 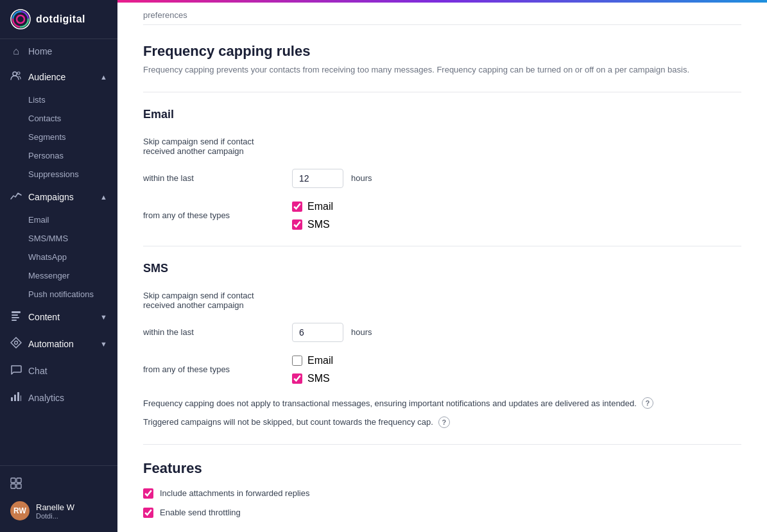 What do you see at coordinates (442, 332) in the screenshot?
I see `sms-within-row: within the last hours` at bounding box center [442, 332].